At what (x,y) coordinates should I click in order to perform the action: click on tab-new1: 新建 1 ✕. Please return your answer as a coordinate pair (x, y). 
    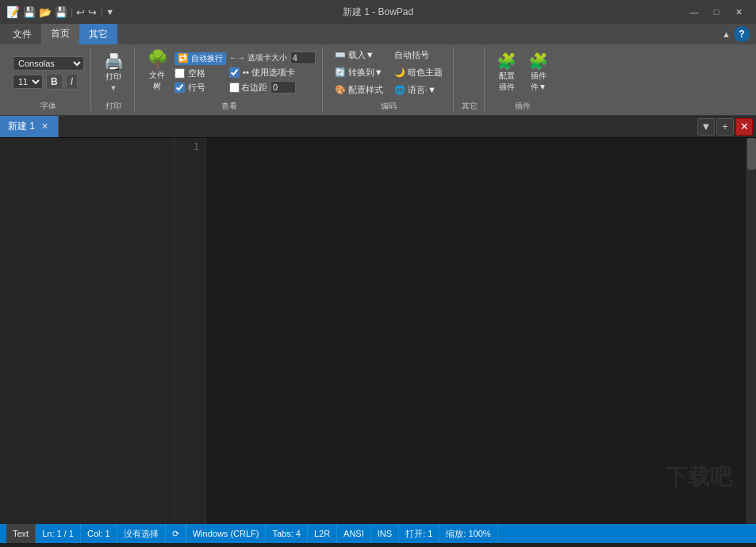
    Looking at the image, I should click on (29, 127).